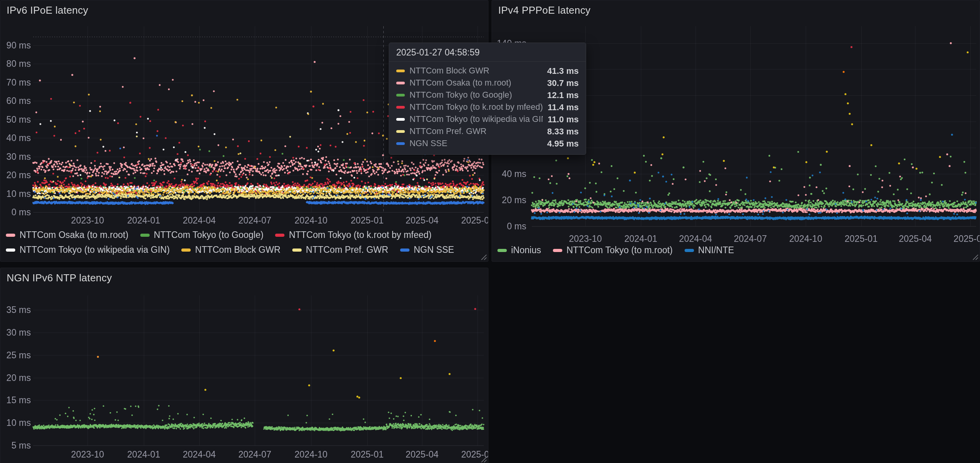 Image resolution: width=980 pixels, height=463 pixels. Describe the element at coordinates (476, 120) in the screenshot. I see `tooltip-series-name: NTTCom Tokyo (to wikipedia via GIN)` at that location.